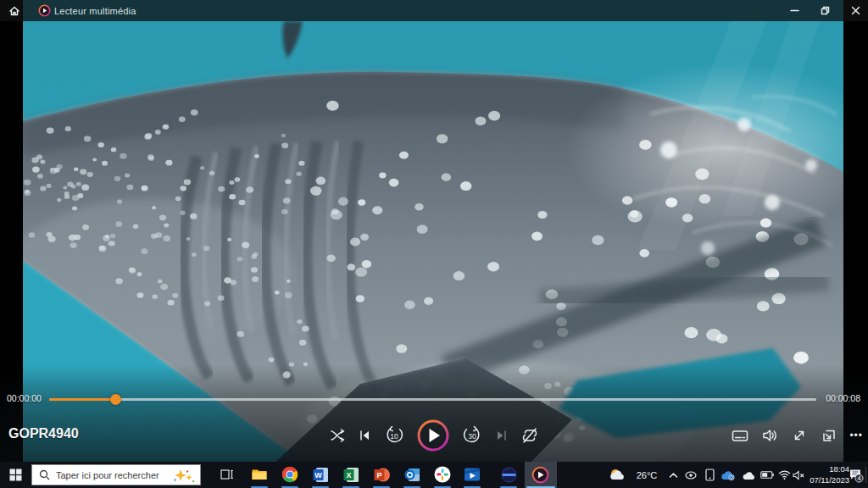 Image resolution: width=868 pixels, height=488 pixels. I want to click on secondary-controls: •••, so click(797, 435).